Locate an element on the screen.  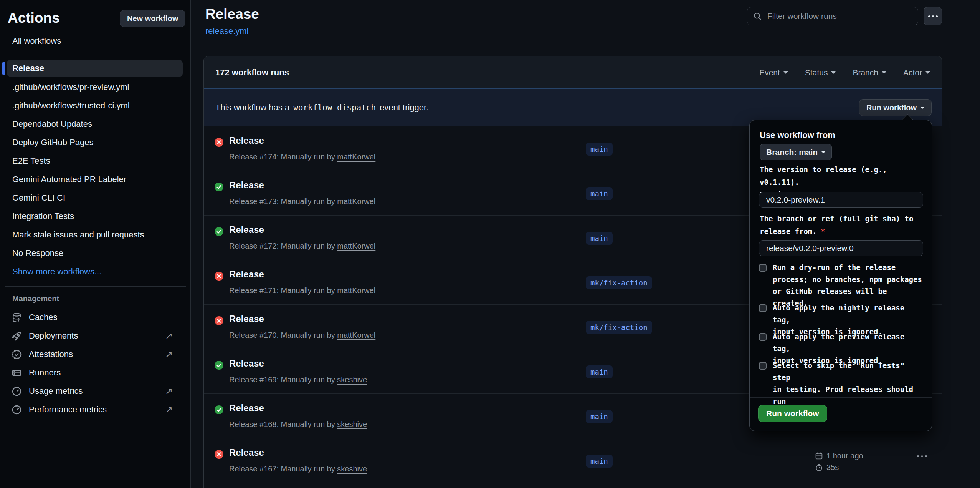
version-input is located at coordinates (841, 200).